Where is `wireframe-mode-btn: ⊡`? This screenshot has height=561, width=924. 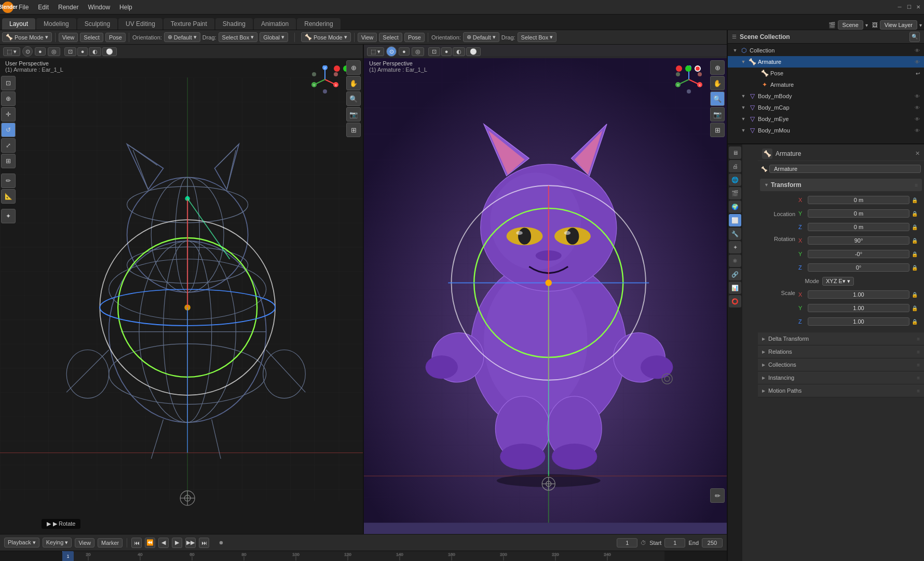
wireframe-mode-btn: ⊡ is located at coordinates (71, 52).